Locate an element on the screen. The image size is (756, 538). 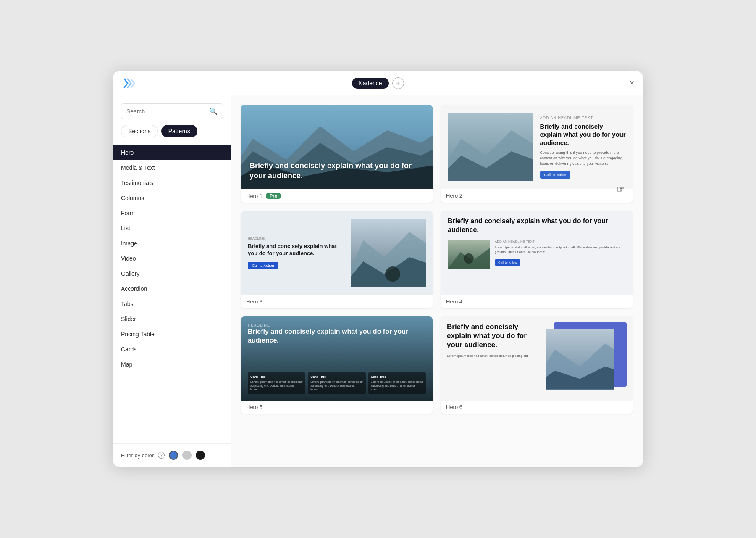
hero6-image-container is located at coordinates (586, 358).